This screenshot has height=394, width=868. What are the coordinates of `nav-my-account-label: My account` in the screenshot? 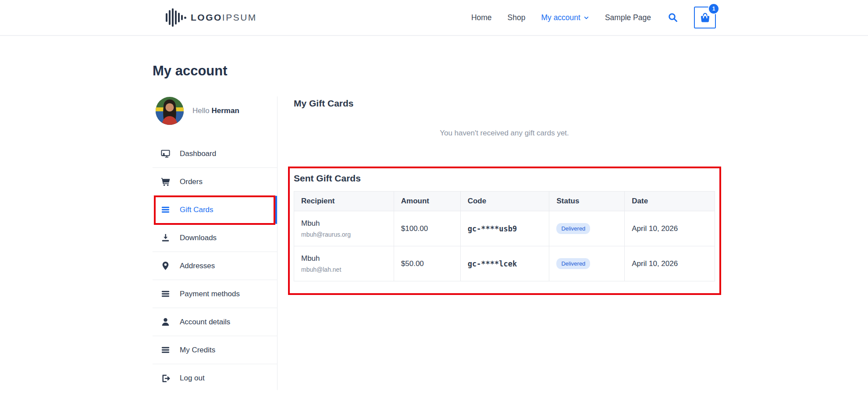 It's located at (560, 18).